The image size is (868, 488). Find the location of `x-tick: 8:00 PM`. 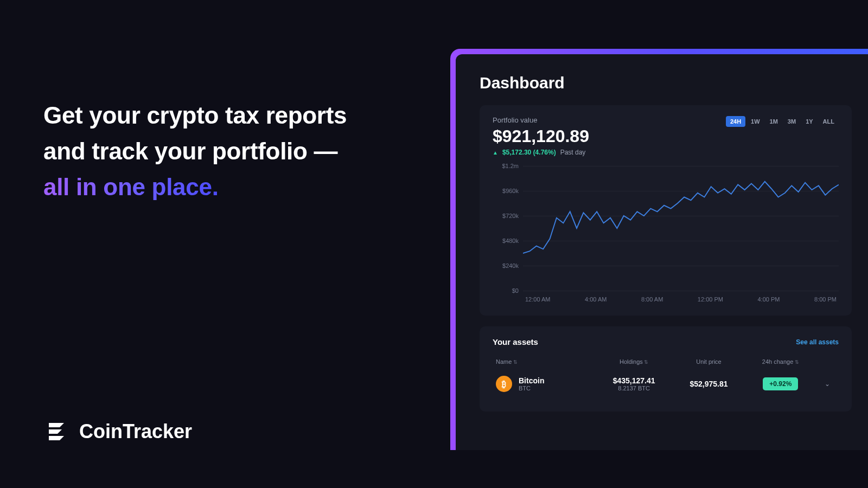

x-tick: 8:00 PM is located at coordinates (826, 299).